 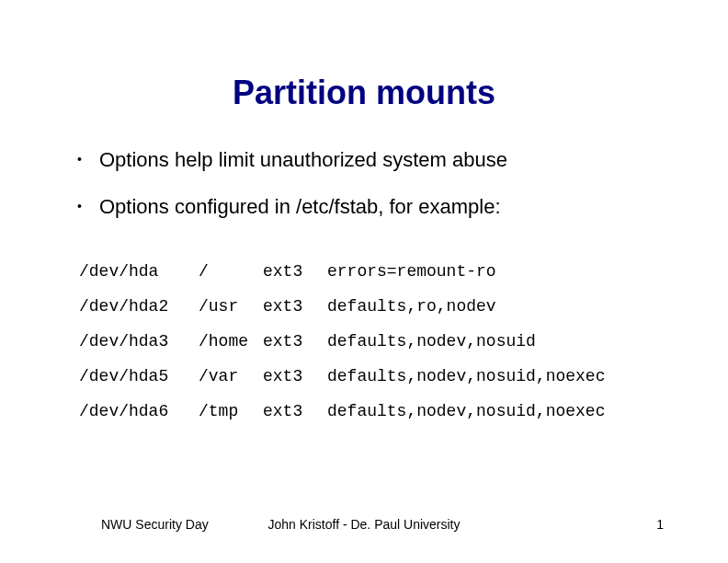 What do you see at coordinates (367, 306) in the screenshot?
I see `table-row: /dev/hda2 /usr ext3 defaults,ro,nodev` at bounding box center [367, 306].